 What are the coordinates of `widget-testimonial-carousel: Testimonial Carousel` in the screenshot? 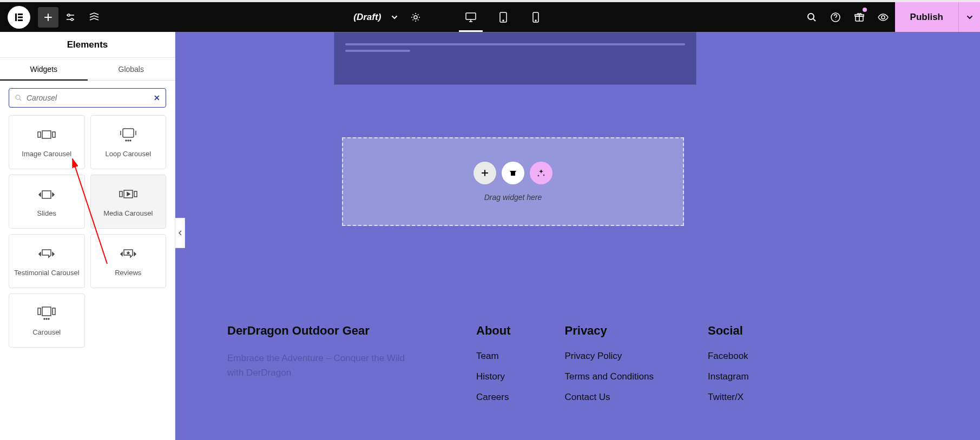 It's located at (47, 261).